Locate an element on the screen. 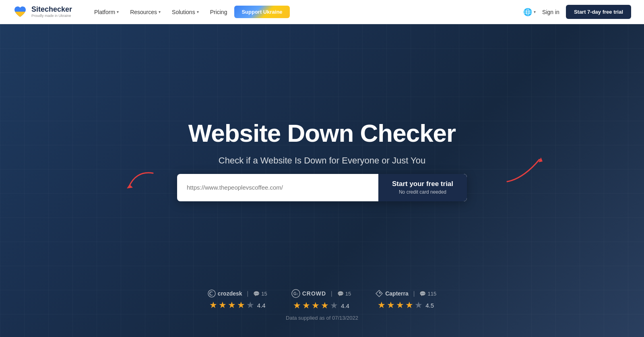 This screenshot has width=644, height=337. crozdesk-label: crozdesk is located at coordinates (230, 294).